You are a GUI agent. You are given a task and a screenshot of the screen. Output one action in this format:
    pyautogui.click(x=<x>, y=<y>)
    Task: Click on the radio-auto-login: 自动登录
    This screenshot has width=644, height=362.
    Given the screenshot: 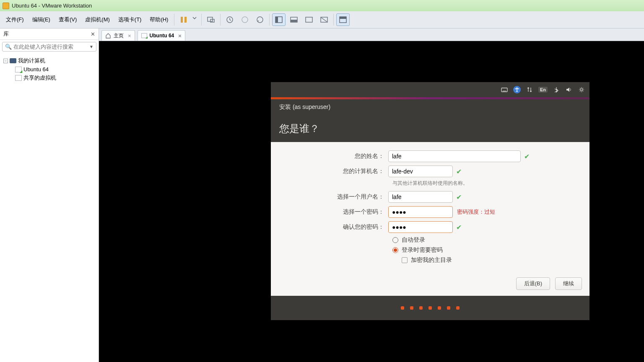 What is the action you would take?
    pyautogui.click(x=487, y=240)
    